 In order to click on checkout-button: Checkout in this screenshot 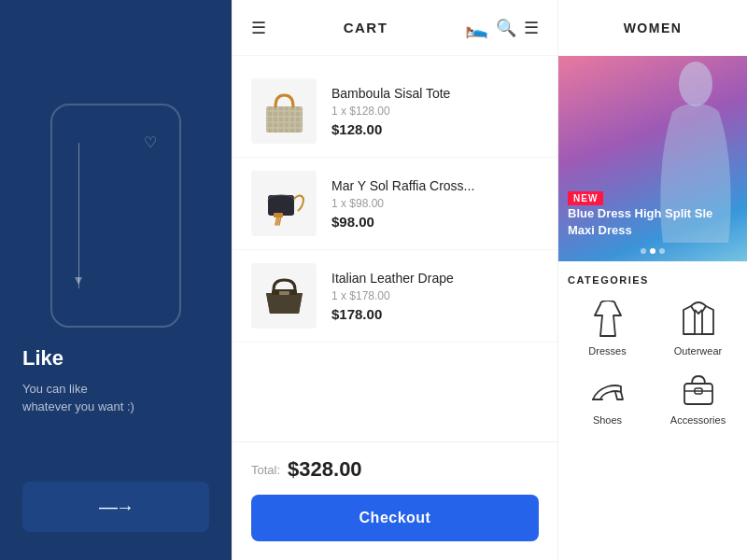, I will do `click(395, 518)`.